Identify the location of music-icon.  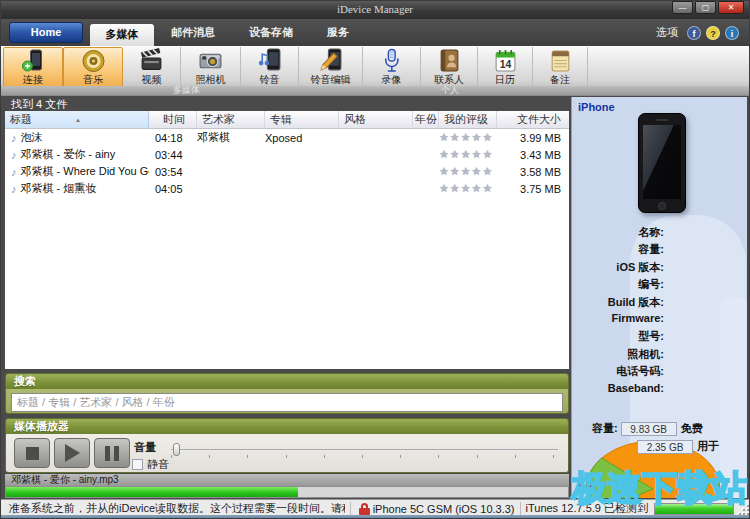
(94, 61).